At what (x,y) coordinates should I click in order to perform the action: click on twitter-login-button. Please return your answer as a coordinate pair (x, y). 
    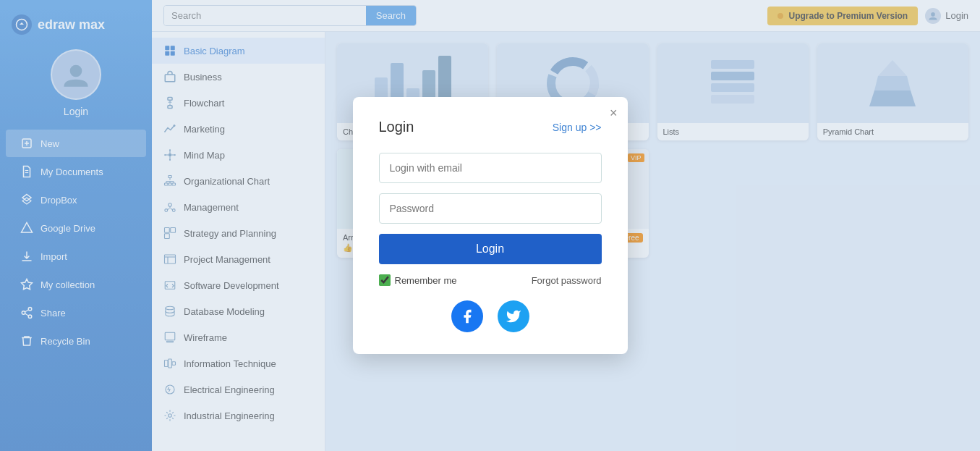
    Looking at the image, I should click on (514, 316).